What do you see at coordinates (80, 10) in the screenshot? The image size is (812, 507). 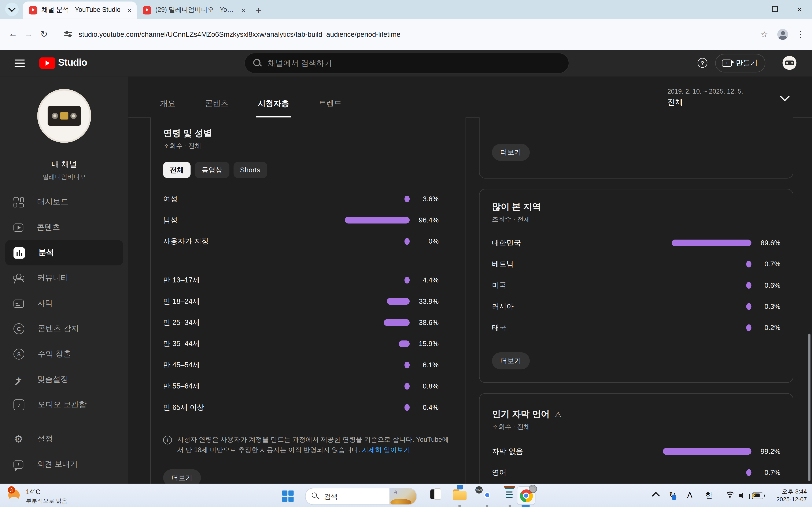 I see `browser-tab: 채널 분석 - YouTube Studio×` at bounding box center [80, 10].